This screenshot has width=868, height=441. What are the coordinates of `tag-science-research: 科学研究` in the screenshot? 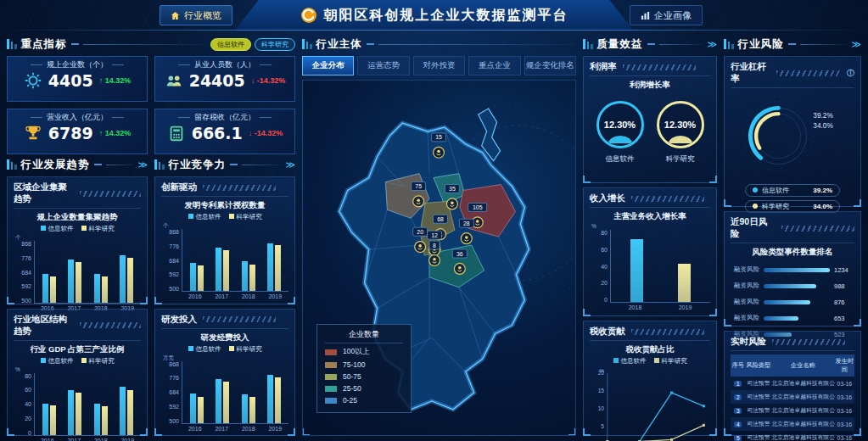 It's located at (275, 44).